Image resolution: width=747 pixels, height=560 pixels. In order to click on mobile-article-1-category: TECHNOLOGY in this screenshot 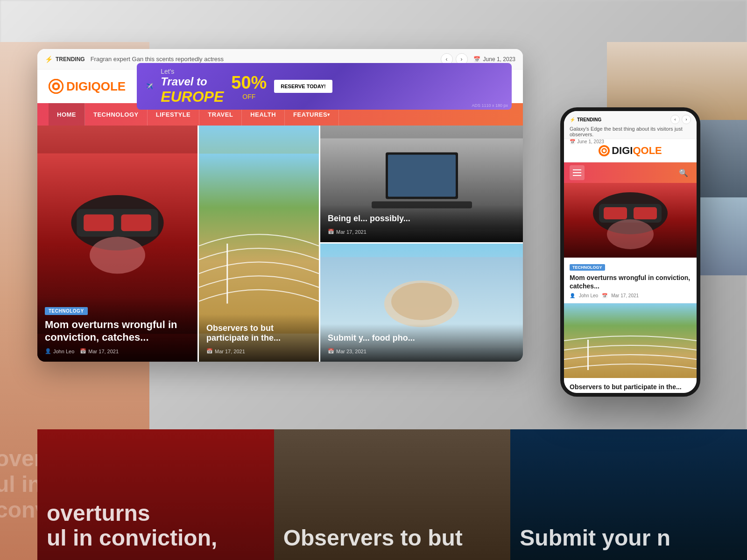, I will do `click(587, 267)`.